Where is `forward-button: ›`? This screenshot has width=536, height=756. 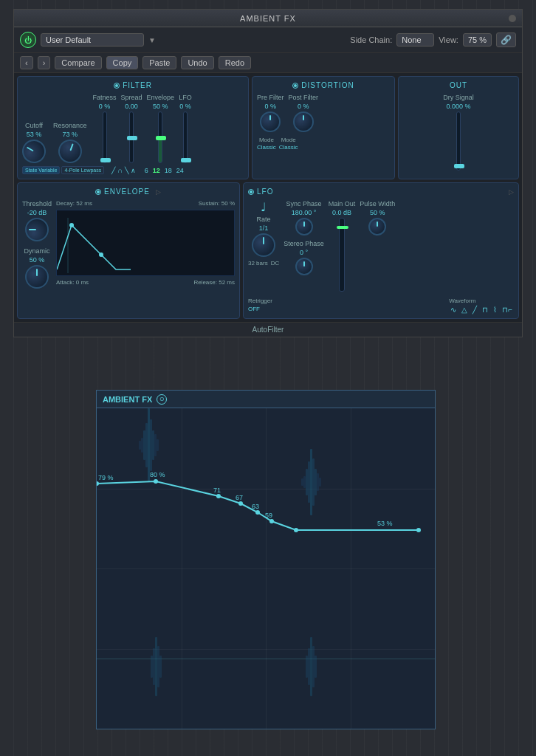 forward-button: › is located at coordinates (44, 63).